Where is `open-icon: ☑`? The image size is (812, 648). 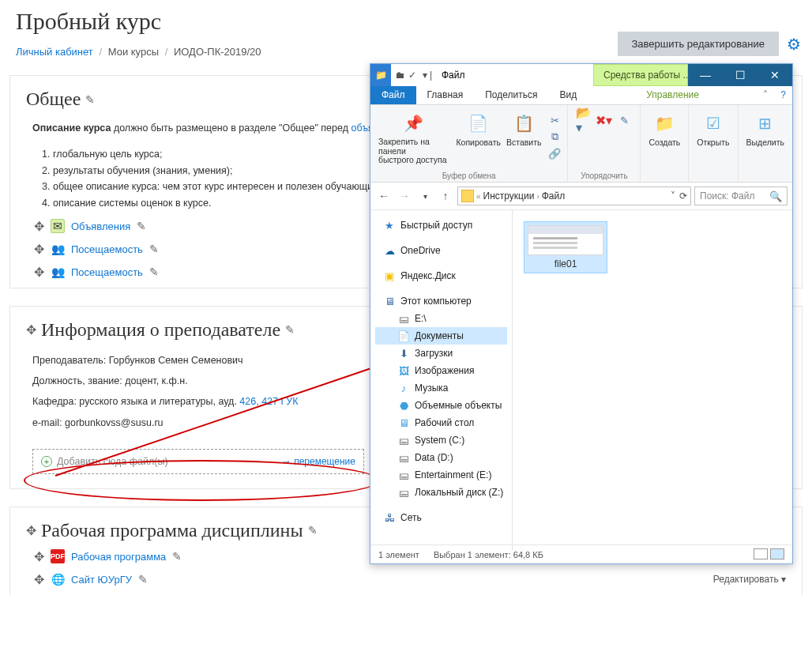 open-icon: ☑ is located at coordinates (713, 123).